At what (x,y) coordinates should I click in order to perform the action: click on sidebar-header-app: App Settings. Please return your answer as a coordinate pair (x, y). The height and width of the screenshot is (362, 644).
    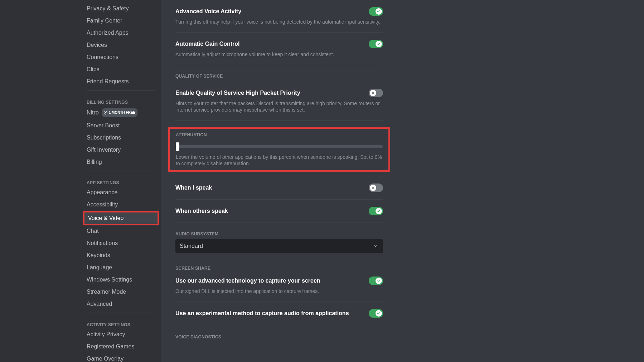
    Looking at the image, I should click on (121, 180).